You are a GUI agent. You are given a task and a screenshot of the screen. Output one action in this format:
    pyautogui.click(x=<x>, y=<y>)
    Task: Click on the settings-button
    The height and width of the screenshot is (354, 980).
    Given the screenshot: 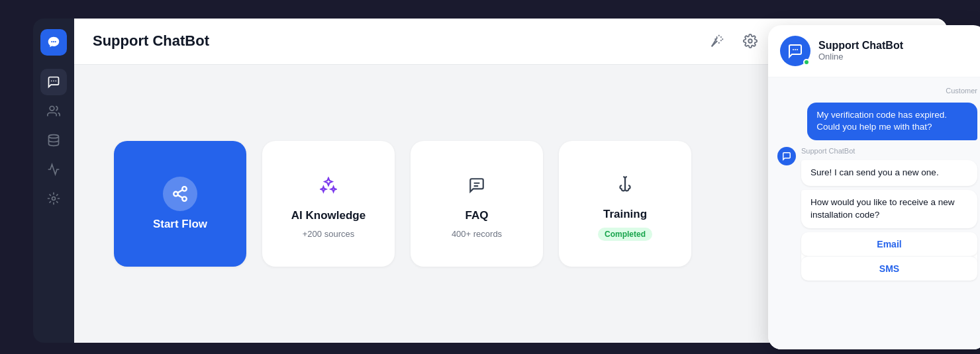 What is the action you would take?
    pyautogui.click(x=750, y=41)
    